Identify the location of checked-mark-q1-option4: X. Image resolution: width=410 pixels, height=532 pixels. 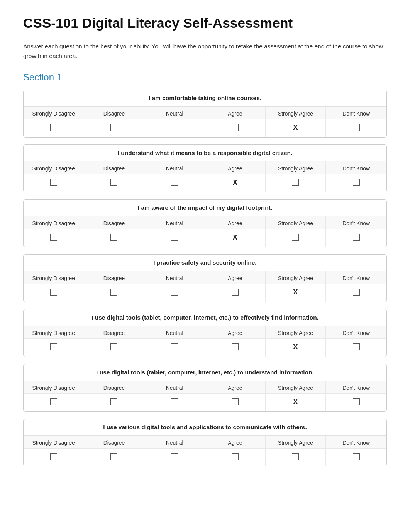
(295, 127).